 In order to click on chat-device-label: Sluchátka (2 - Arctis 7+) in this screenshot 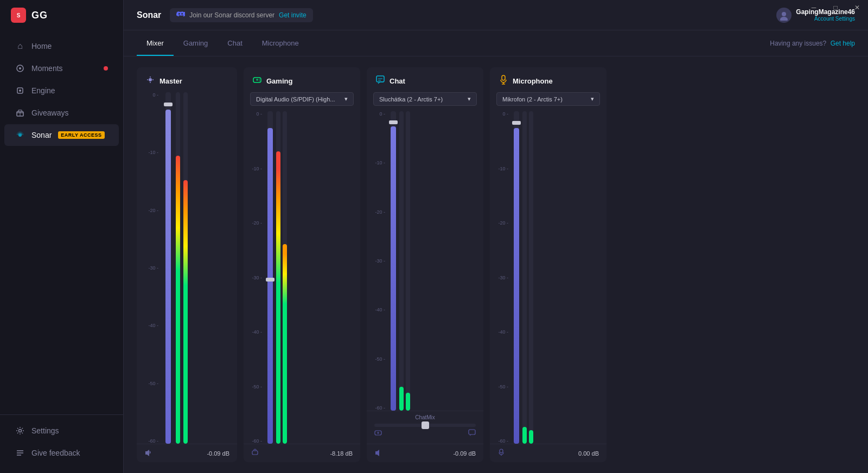, I will do `click(411, 99)`.